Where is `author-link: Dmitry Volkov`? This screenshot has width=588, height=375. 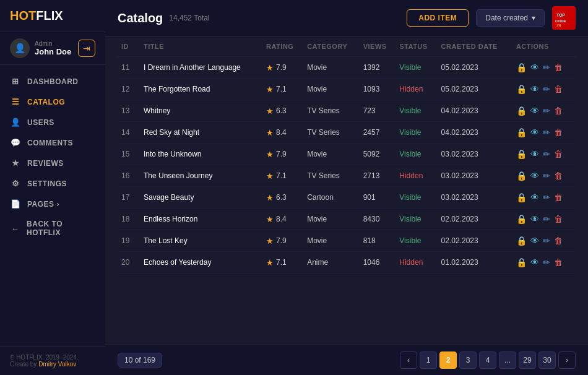
author-link: Dmitry Volkov is located at coordinates (57, 364).